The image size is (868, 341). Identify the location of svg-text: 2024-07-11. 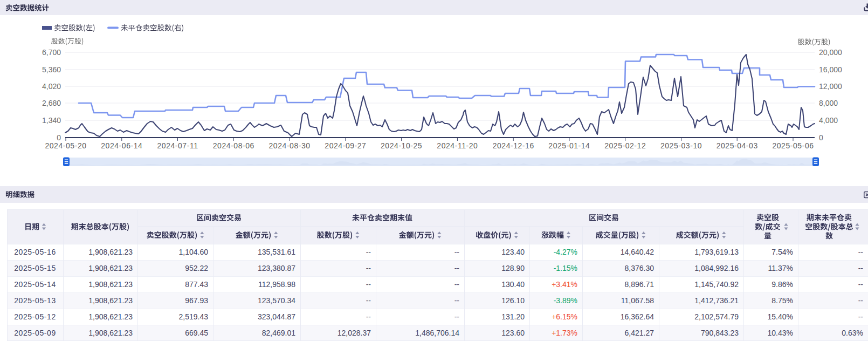
(177, 146).